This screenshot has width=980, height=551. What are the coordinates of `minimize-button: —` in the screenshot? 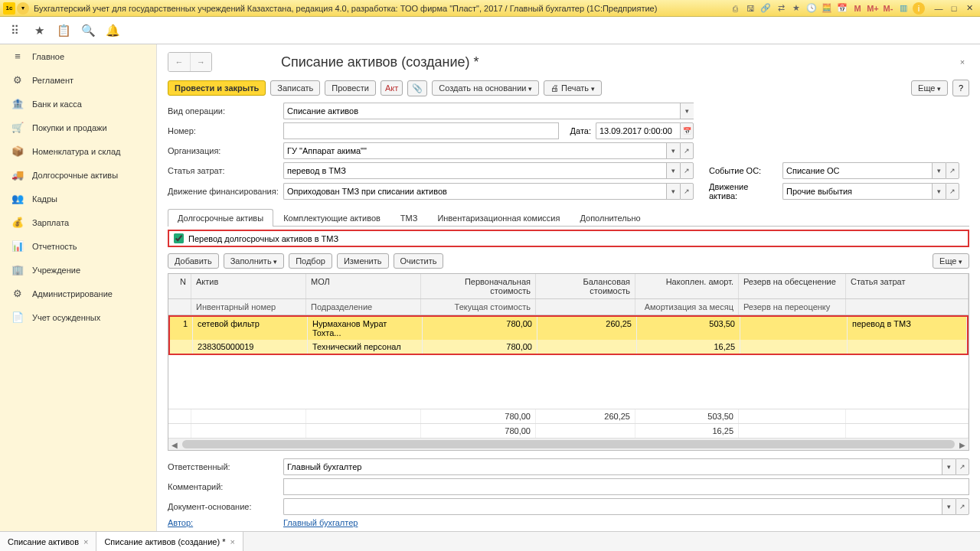 It's located at (939, 8).